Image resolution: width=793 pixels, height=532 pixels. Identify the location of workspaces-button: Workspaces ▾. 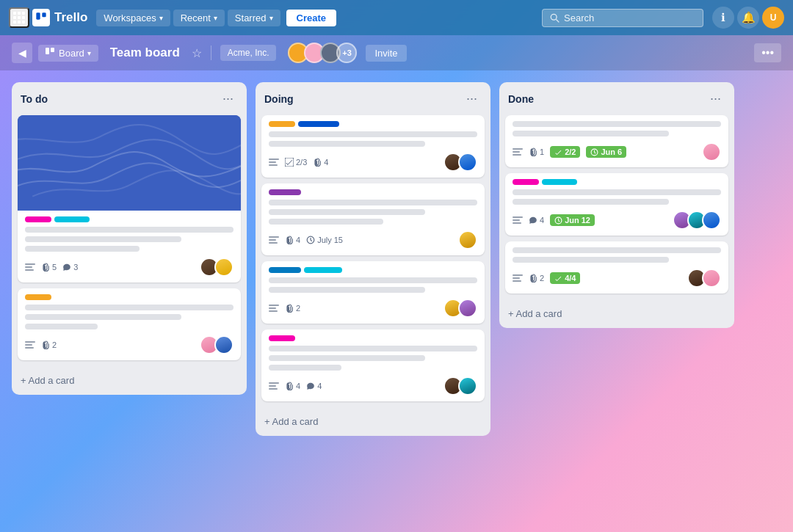
(133, 18).